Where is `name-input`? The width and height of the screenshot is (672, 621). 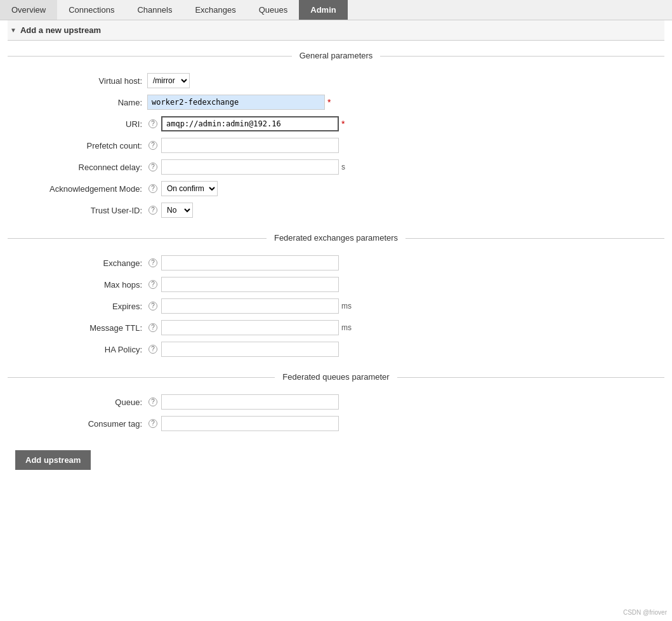
name-input is located at coordinates (236, 102).